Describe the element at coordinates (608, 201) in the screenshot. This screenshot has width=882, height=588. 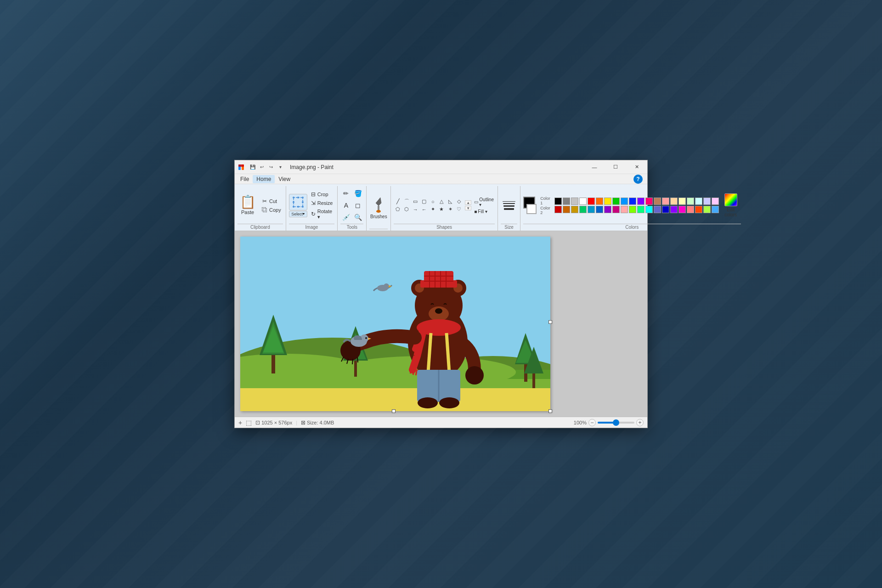
I see `swatch-yellow` at that location.